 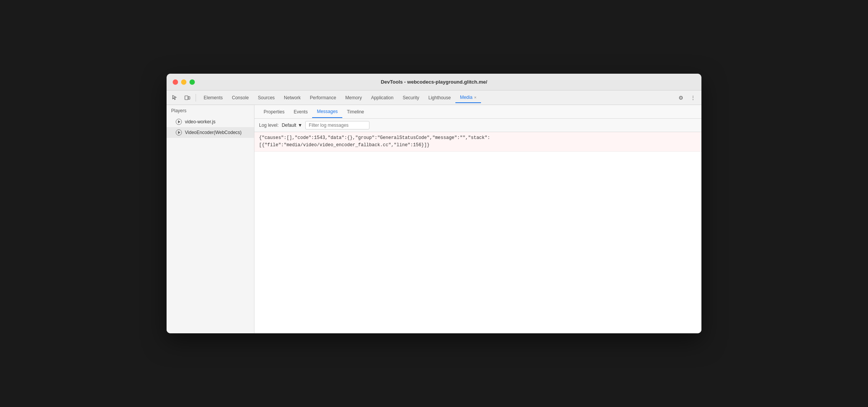 What do you see at coordinates (187, 98) in the screenshot?
I see `device-icon` at bounding box center [187, 98].